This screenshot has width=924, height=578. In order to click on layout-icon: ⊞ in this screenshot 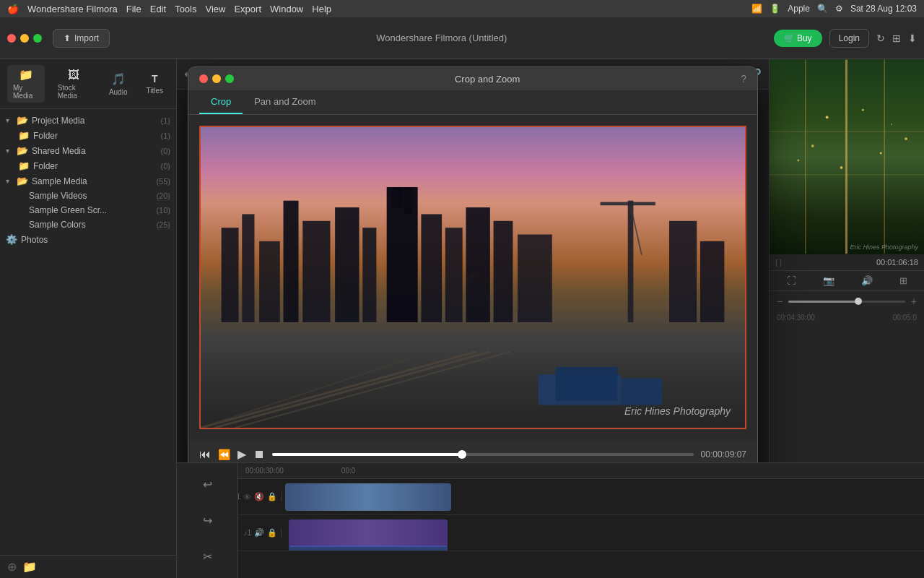, I will do `click(897, 38)`.